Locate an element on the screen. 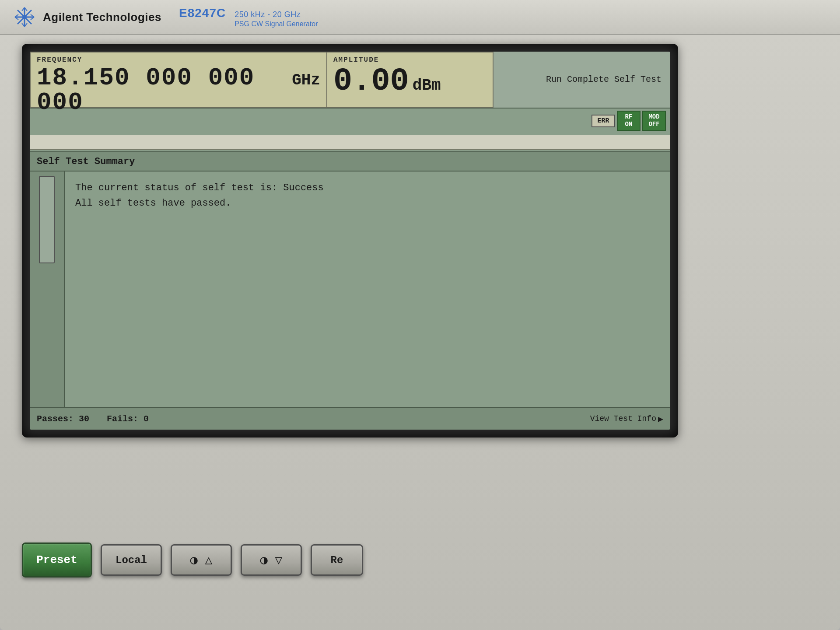 The height and width of the screenshot is (630, 840). view-test-info-button: View Test Info ▶ is located at coordinates (626, 419).